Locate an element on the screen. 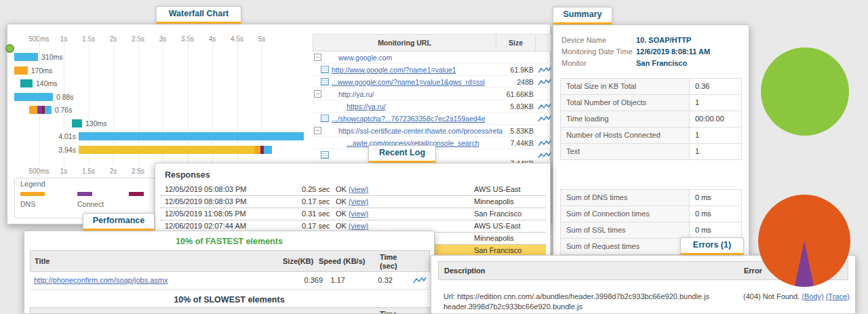 The height and width of the screenshot is (314, 868). stats-label: Text is located at coordinates (625, 152).